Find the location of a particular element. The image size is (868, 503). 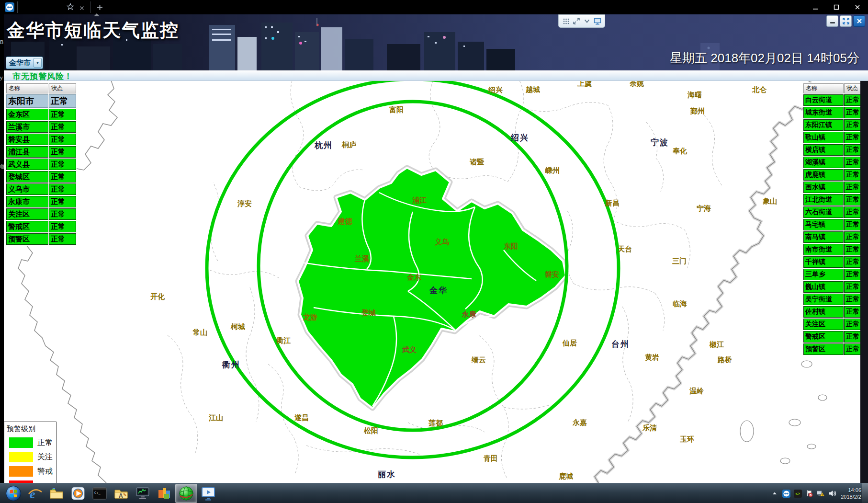

row-name: 横店镇 is located at coordinates (823, 150).